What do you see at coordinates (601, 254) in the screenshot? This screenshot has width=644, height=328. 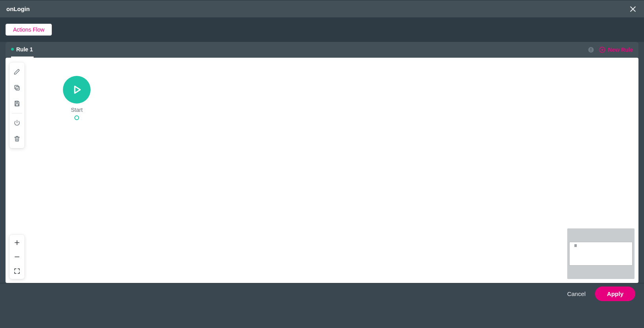 I see `minimap` at bounding box center [601, 254].